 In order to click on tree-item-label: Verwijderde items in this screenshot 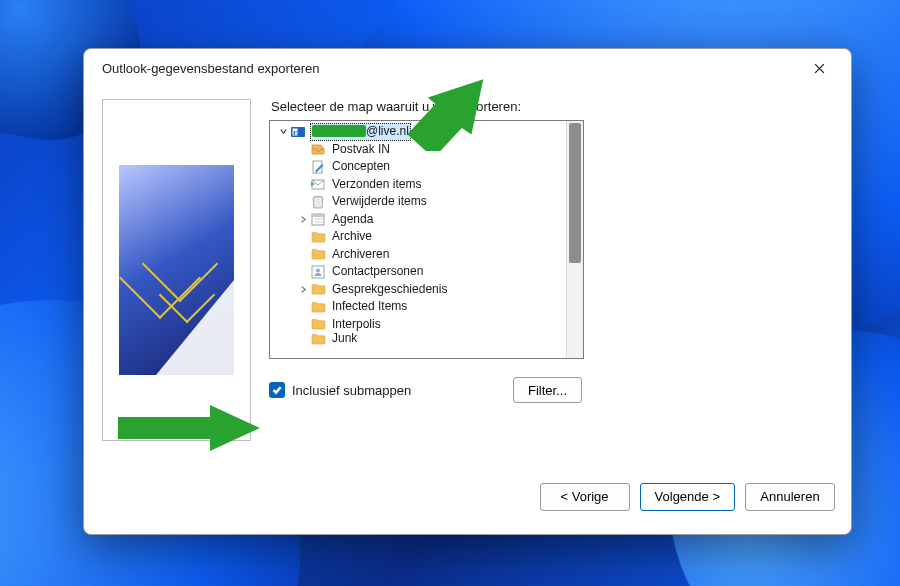, I will do `click(380, 202)`.